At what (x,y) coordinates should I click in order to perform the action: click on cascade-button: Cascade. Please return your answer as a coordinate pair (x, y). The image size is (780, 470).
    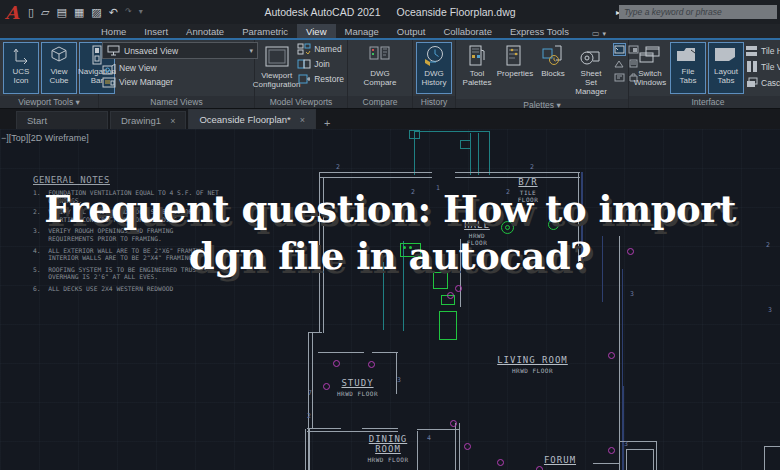
    Looking at the image, I should click on (763, 83).